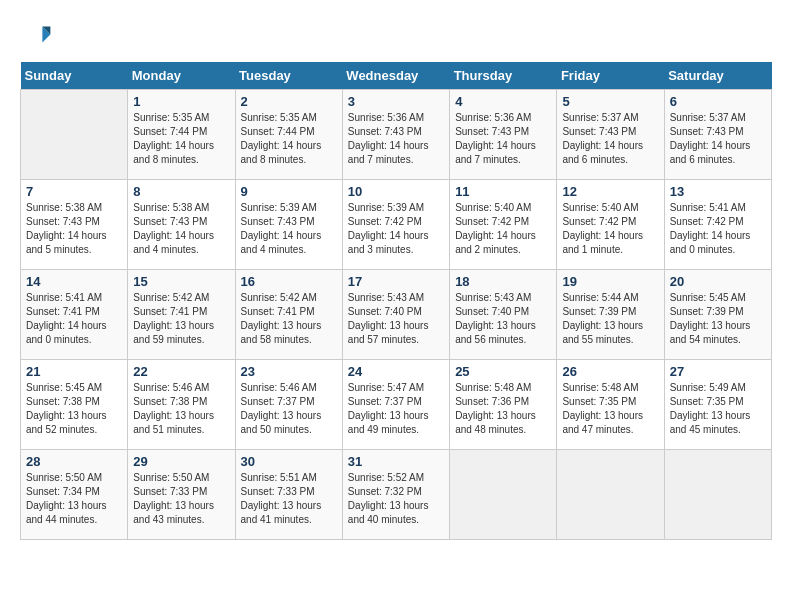  I want to click on day-number: 24, so click(396, 372).